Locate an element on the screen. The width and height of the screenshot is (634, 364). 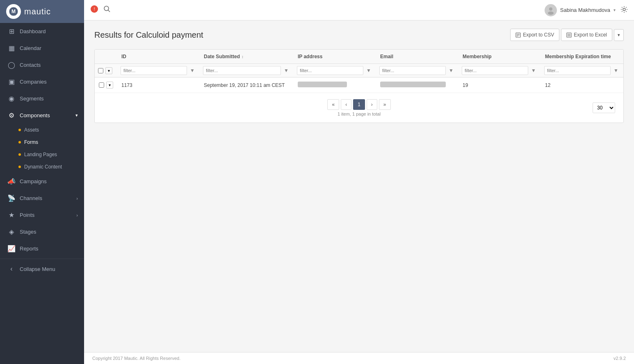
sidebar-subitem-landing-pages: Landing Pages is located at coordinates (42, 155).